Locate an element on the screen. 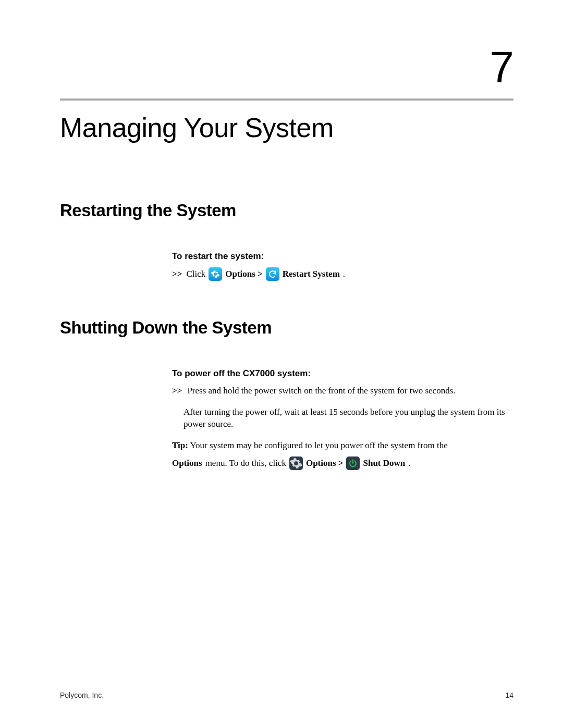 The width and height of the screenshot is (563, 728). shutdown-proc-heading: To power off the CX7000 system: is located at coordinates (343, 374).